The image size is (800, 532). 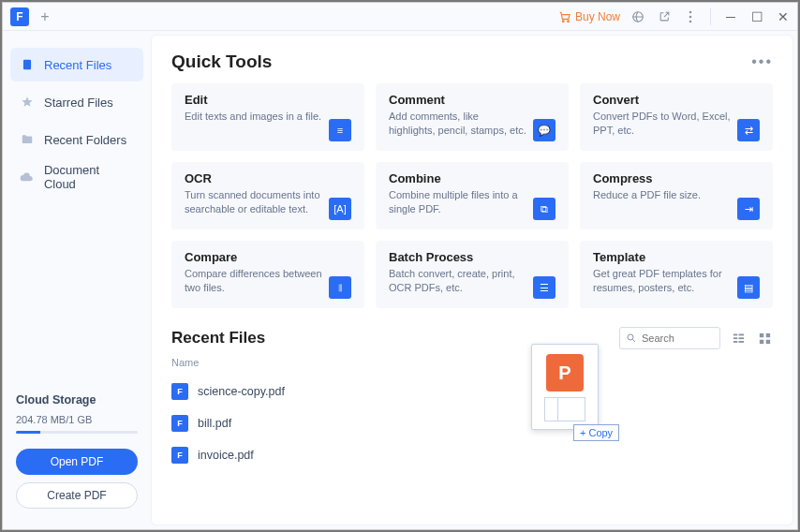 I want to click on tool-desc: Reduce a PDF file size., so click(x=662, y=195).